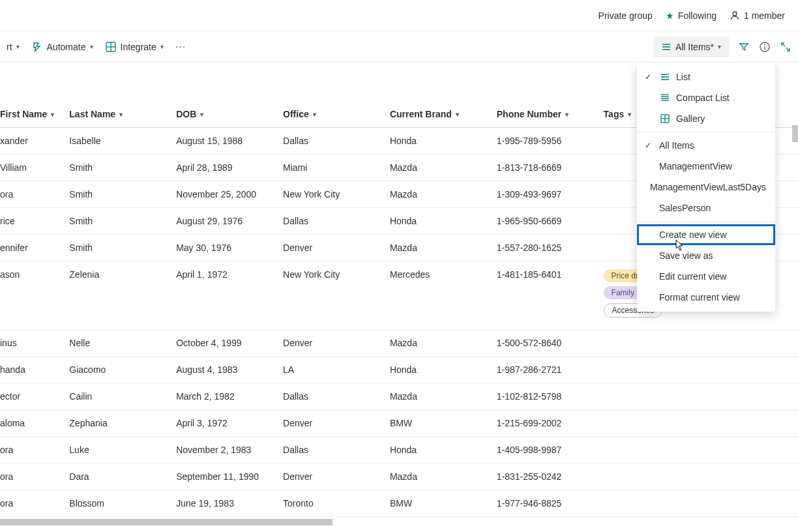 This screenshot has height=532, width=798. What do you see at coordinates (331, 370) in the screenshot?
I see `cell: LA` at bounding box center [331, 370].